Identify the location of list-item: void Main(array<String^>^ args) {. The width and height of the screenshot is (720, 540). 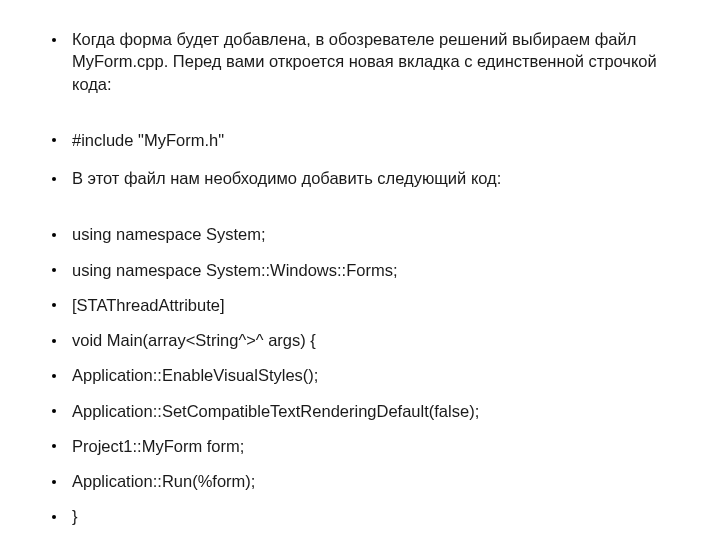
(360, 340).